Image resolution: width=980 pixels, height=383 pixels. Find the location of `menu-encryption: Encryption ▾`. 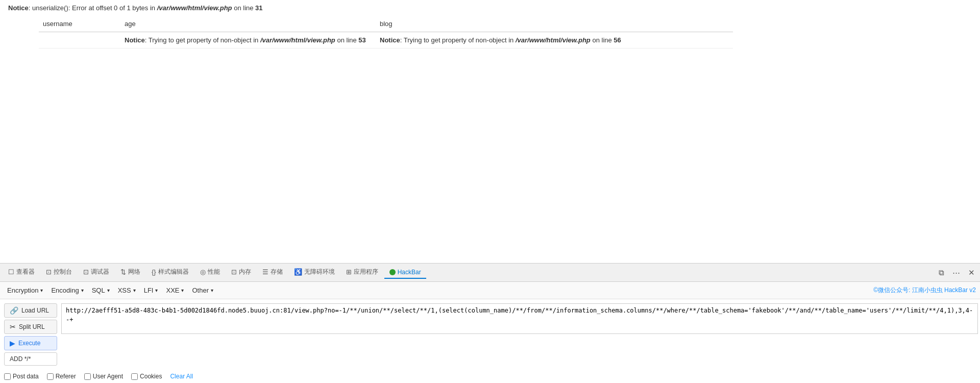

menu-encryption: Encryption ▾ is located at coordinates (25, 290).